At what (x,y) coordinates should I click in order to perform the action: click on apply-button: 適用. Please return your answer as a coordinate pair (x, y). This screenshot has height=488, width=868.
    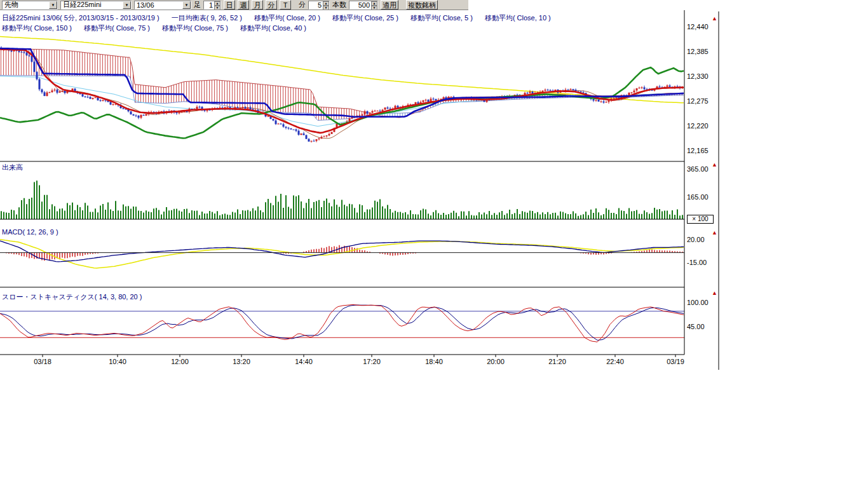
    Looking at the image, I should click on (390, 5).